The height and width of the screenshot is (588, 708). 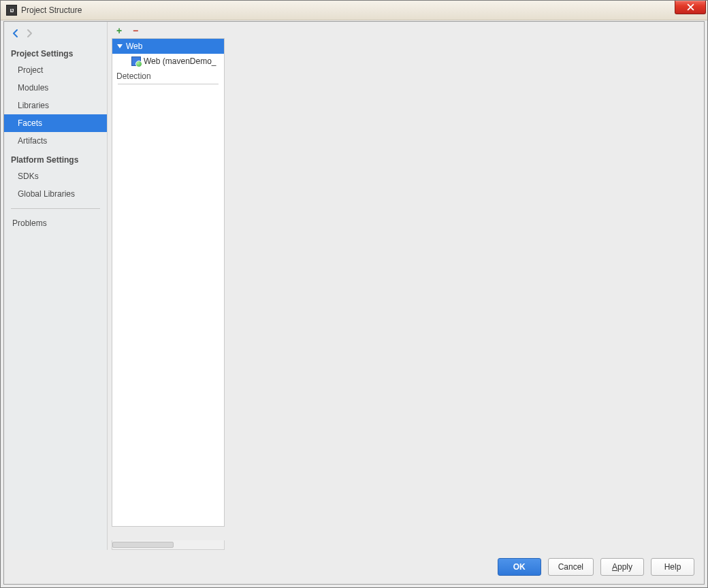 What do you see at coordinates (52, 10) in the screenshot?
I see `window-title: Project Structure` at bounding box center [52, 10].